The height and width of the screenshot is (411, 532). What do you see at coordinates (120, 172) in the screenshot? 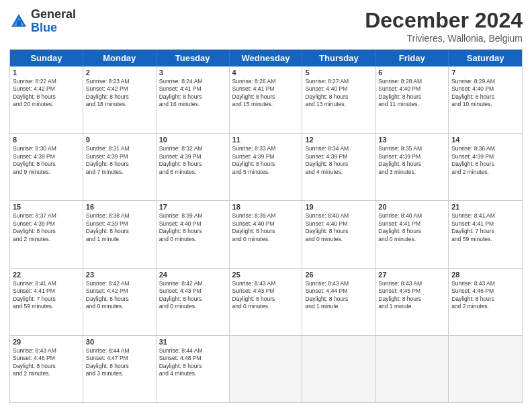
I see `cell-line: and 7 minutes.` at bounding box center [120, 172].